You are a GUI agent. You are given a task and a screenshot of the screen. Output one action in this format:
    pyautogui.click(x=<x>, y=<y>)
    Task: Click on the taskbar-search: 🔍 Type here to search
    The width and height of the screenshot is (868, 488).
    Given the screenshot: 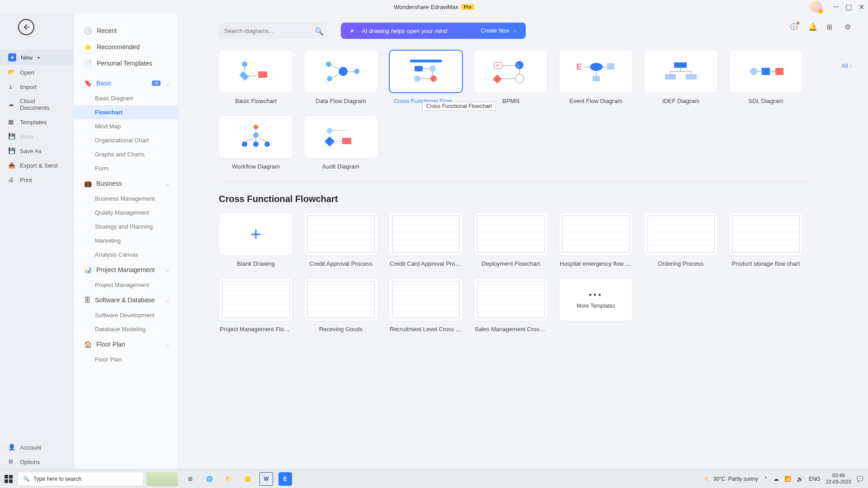 What is the action you would take?
    pyautogui.click(x=80, y=479)
    